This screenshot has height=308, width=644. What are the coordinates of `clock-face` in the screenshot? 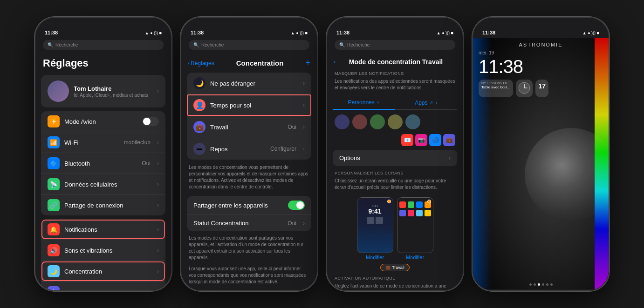 It's located at (524, 88).